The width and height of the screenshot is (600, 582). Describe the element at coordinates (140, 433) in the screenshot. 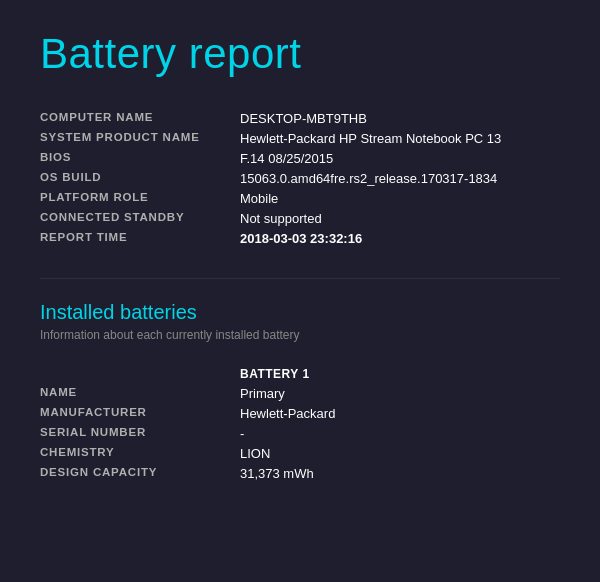

I see `battery-info-label: SERIAL NUMBER` at that location.